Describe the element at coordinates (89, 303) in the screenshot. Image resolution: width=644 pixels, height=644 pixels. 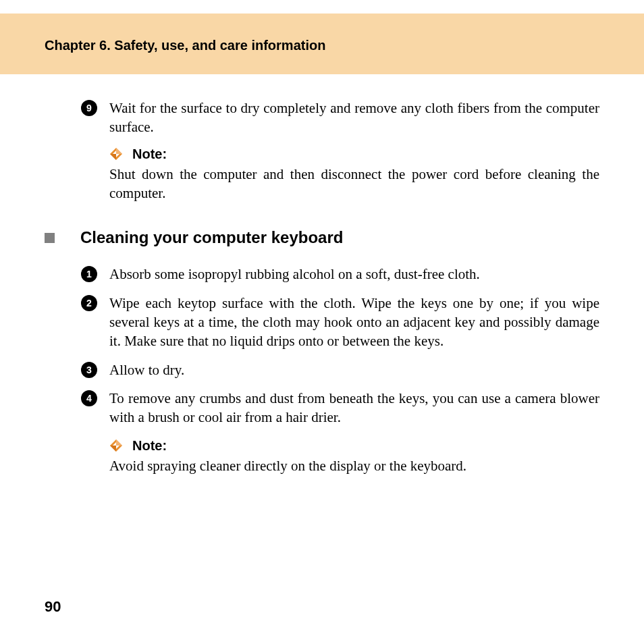
I see `step-number-badge: 2` at that location.